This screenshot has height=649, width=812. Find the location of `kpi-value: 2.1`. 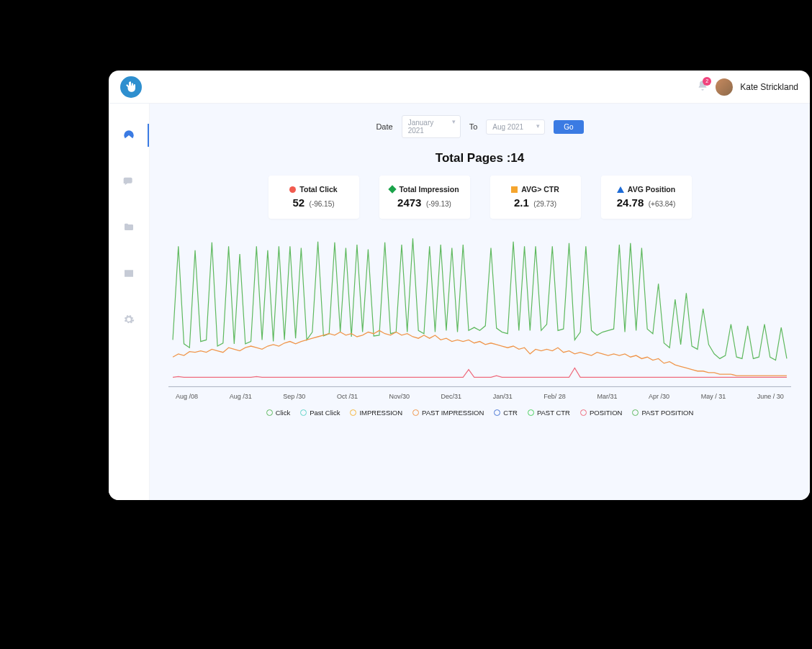

kpi-value: 2.1 is located at coordinates (521, 203).